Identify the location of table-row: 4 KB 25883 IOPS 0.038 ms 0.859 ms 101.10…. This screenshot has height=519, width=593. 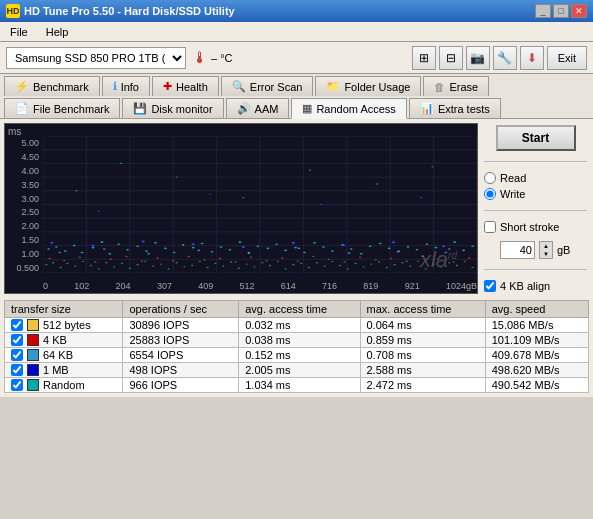
(297, 340).